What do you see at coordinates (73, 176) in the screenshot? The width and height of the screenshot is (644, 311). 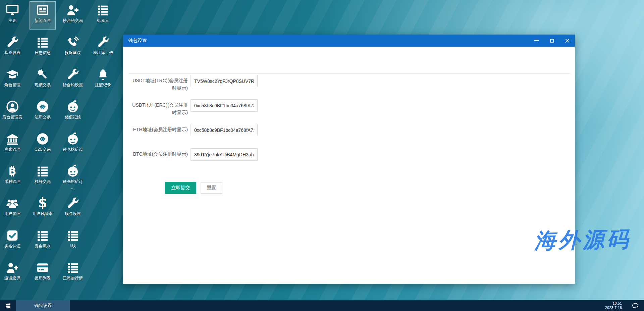 I see `desktop-icon: 锁仓挖矿订...` at bounding box center [73, 176].